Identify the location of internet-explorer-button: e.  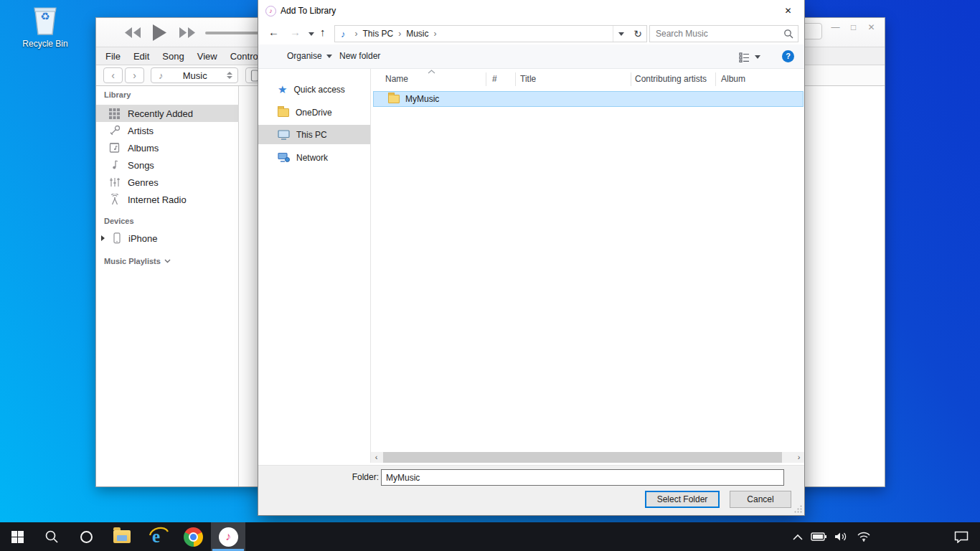
(159, 537).